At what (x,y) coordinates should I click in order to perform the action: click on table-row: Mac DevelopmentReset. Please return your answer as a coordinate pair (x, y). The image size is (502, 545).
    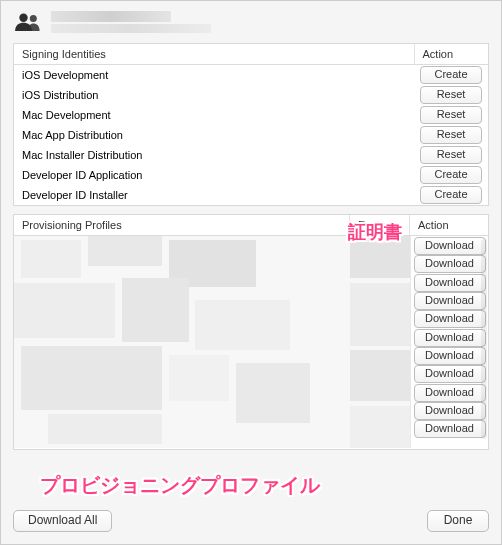
    Looking at the image, I should click on (251, 115).